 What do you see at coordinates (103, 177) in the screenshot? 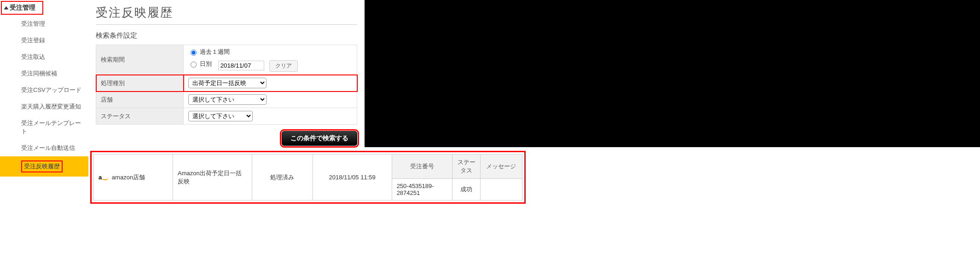
I see `amazon-icon: a` at bounding box center [103, 177].